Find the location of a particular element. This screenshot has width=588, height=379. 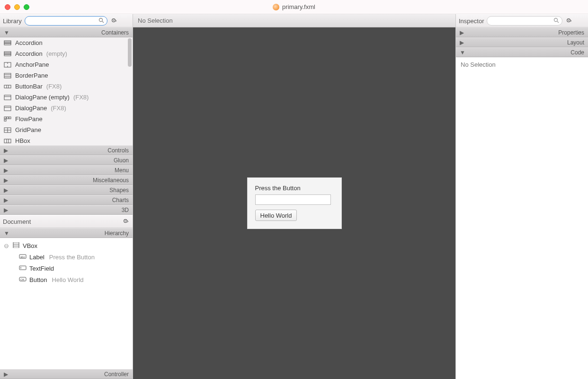

library-menu-button is located at coordinates (114, 21).